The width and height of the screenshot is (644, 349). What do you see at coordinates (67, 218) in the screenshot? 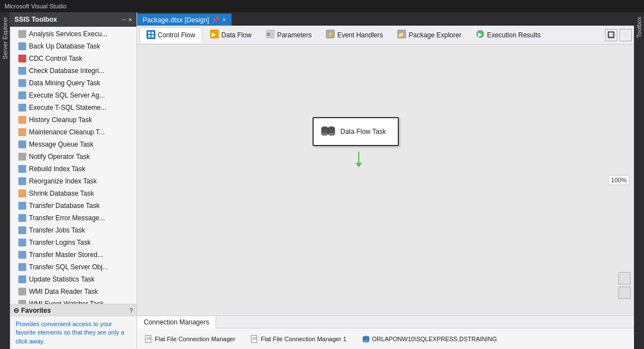
I see `toolbox-item-label: Transfer Error Message...` at bounding box center [67, 218].